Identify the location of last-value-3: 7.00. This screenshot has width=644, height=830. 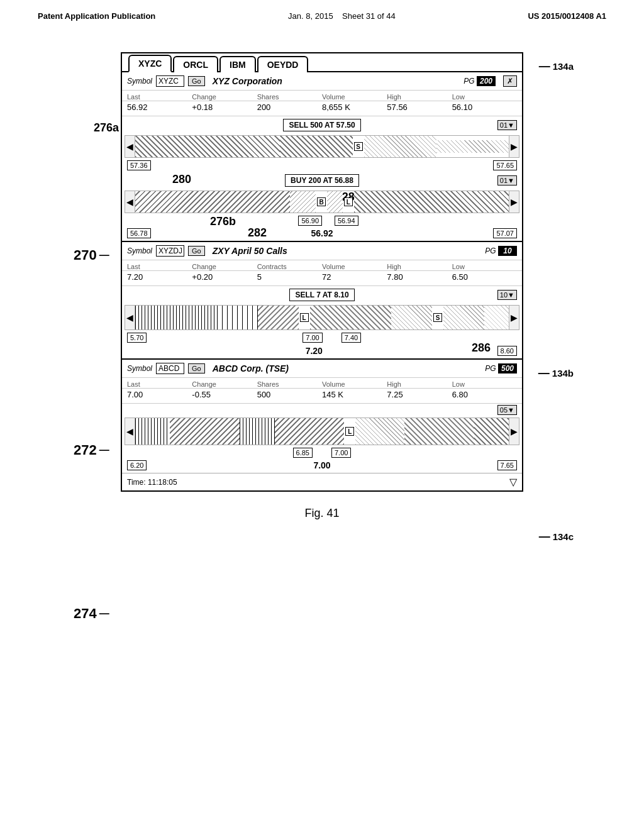
(135, 395).